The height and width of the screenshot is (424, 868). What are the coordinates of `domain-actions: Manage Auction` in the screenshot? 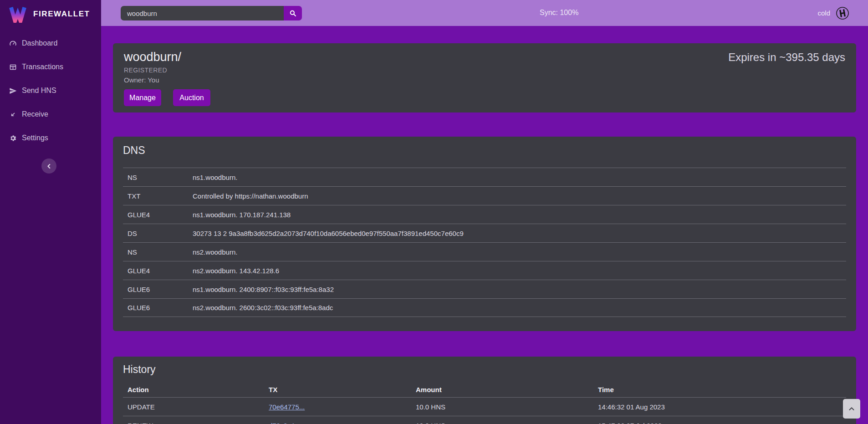 It's located at (485, 97).